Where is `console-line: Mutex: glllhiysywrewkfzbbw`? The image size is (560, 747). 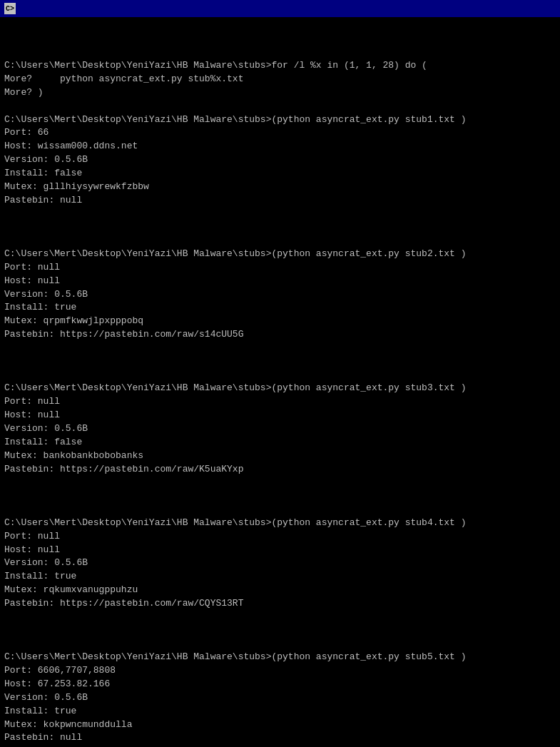
console-line: Mutex: glllhiysywrewkfzbbw is located at coordinates (280, 187).